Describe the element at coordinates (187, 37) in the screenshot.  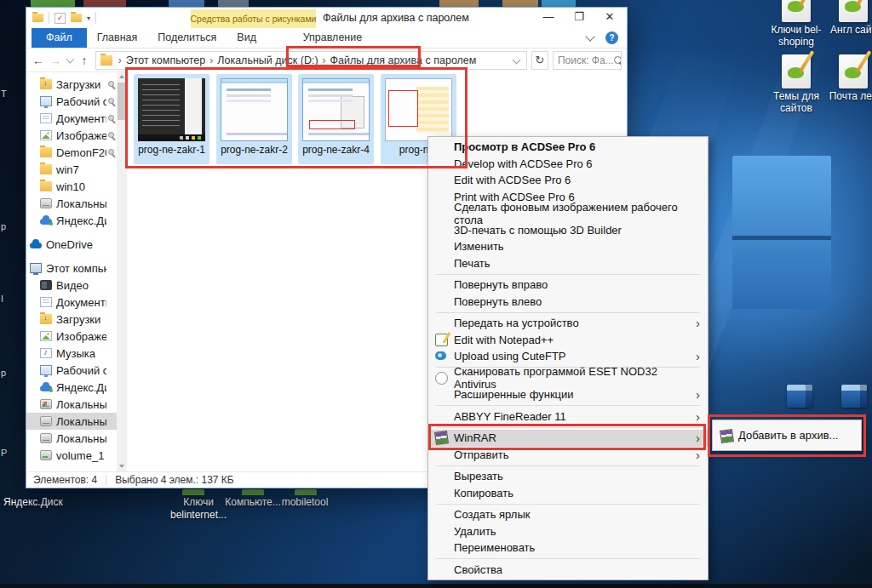
I see `tab-Поделиться: Поделиться` at that location.